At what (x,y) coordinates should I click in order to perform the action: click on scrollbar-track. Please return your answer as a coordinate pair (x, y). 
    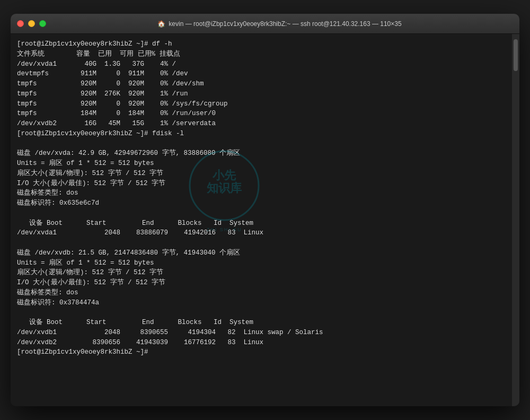
    Looking at the image, I should click on (516, 220).